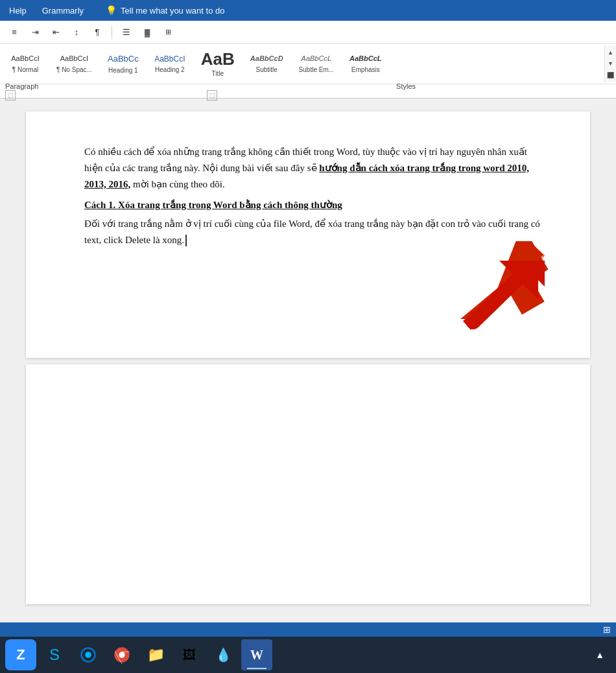 The width and height of the screenshot is (616, 673). I want to click on skype-icon: S, so click(54, 655).